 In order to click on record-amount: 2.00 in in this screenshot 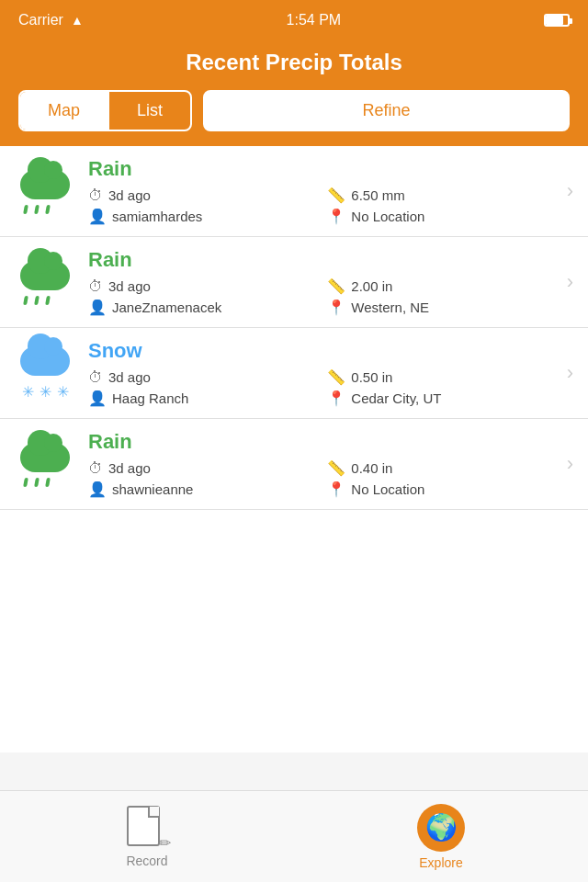, I will do `click(371, 287)`.